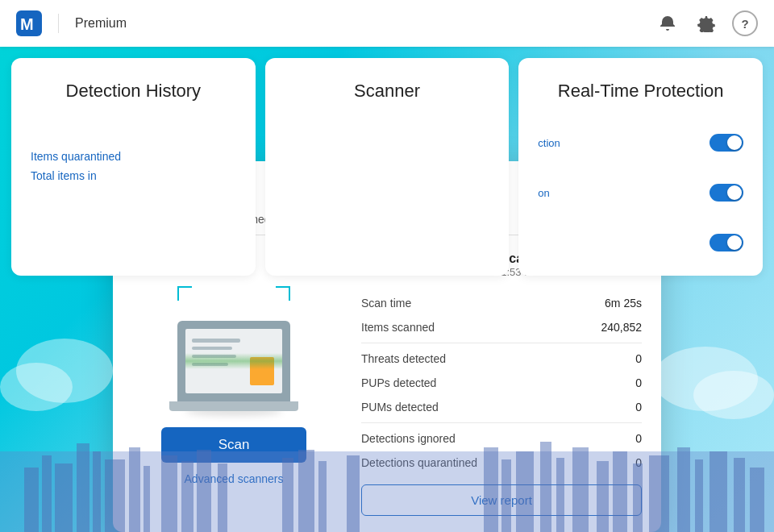 This screenshot has width=774, height=532. What do you see at coordinates (134, 156) in the screenshot?
I see `items-quarantined-link: Items quarantined` at bounding box center [134, 156].